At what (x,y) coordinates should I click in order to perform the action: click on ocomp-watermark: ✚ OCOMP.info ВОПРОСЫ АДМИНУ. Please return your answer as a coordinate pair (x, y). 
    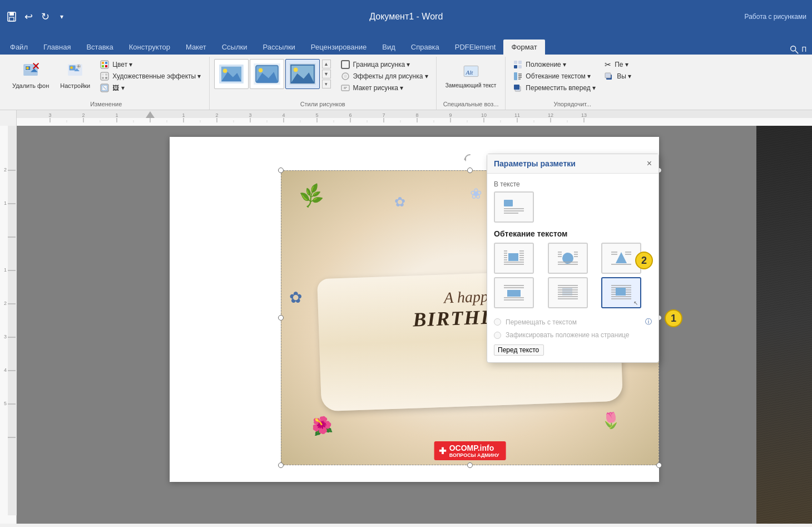
    Looking at the image, I should click on (471, 451).